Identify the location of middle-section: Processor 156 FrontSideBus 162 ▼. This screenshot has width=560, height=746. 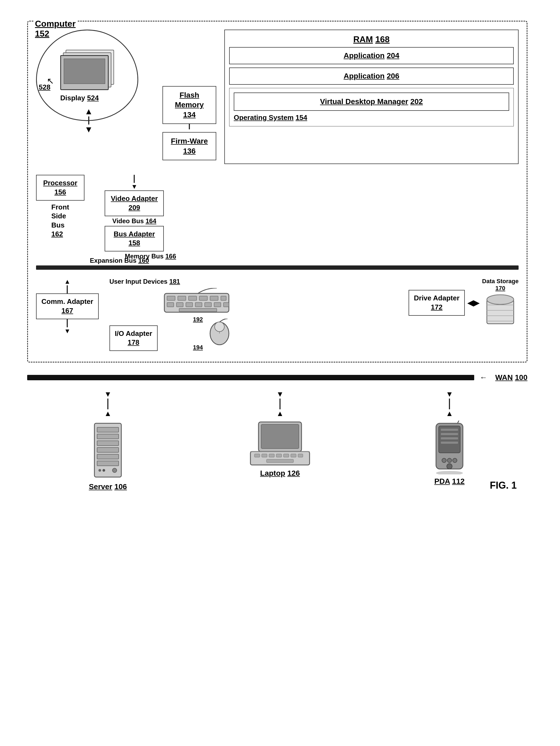
(277, 217).